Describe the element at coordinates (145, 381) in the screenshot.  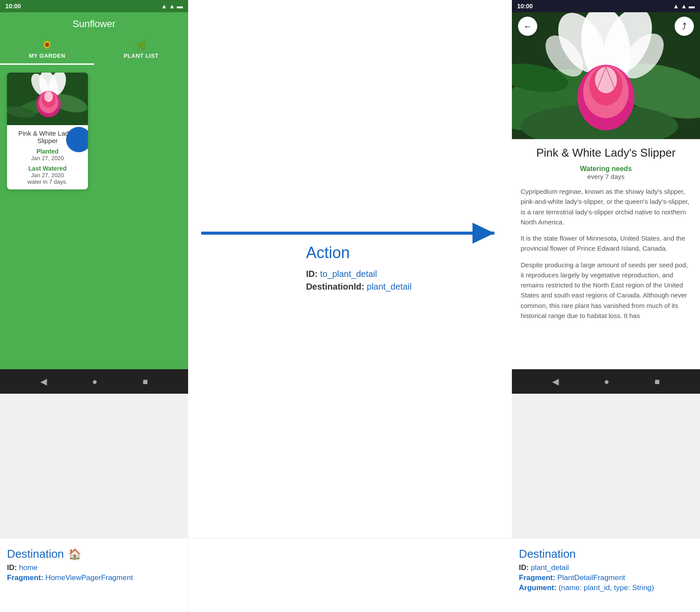
I see `recent-button-left: ■` at that location.